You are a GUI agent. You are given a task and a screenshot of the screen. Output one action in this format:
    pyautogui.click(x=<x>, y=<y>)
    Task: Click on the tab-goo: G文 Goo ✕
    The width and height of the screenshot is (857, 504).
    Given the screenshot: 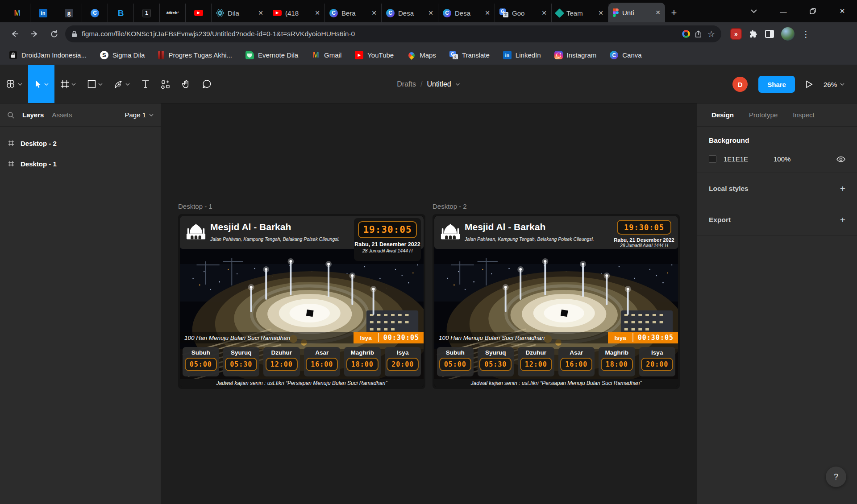 What is the action you would take?
    pyautogui.click(x=523, y=13)
    